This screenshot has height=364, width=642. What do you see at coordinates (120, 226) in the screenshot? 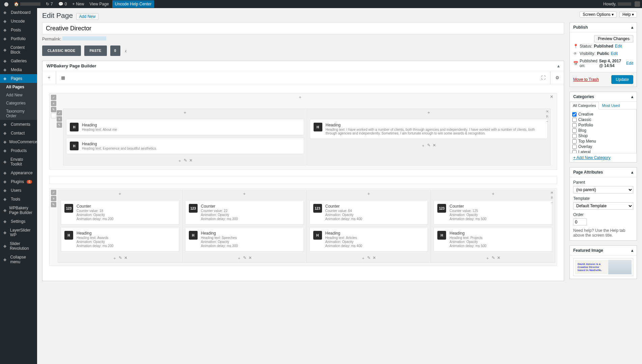
I see `column: ＋123CounterCounter value: 18Animation: O…` at bounding box center [120, 226].